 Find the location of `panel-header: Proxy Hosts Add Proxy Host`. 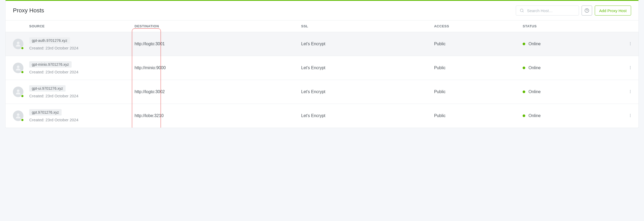

panel-header: Proxy Hosts Add Proxy Host is located at coordinates (322, 11).